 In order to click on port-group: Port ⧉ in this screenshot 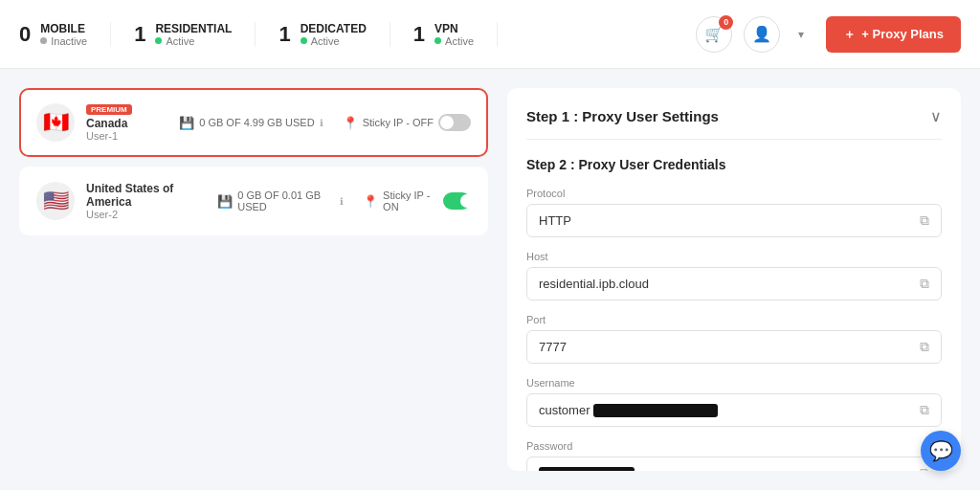, I will do `click(734, 339)`.